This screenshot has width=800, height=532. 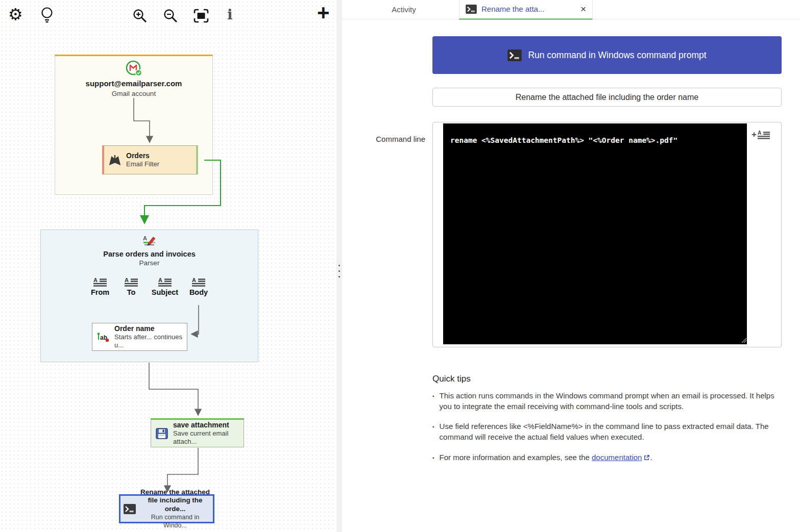 What do you see at coordinates (617, 55) in the screenshot?
I see `run-command-label: Run command in Windows command prompt` at bounding box center [617, 55].